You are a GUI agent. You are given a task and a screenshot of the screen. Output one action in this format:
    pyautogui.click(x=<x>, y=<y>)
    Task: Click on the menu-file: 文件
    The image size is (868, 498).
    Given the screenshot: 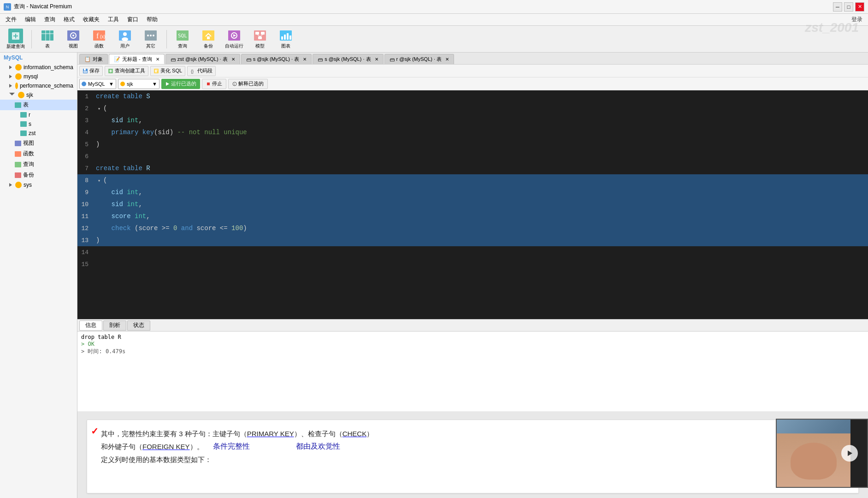 What is the action you would take?
    pyautogui.click(x=11, y=19)
    